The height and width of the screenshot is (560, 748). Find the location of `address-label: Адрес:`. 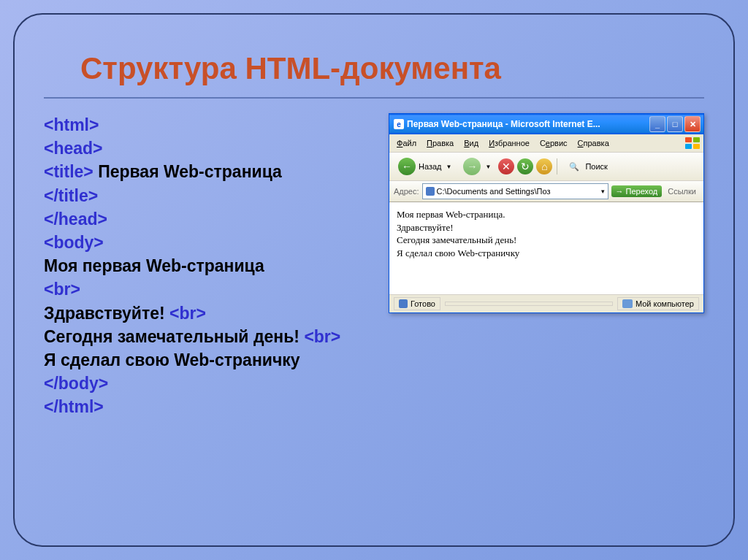

address-label: Адрес: is located at coordinates (406, 191).